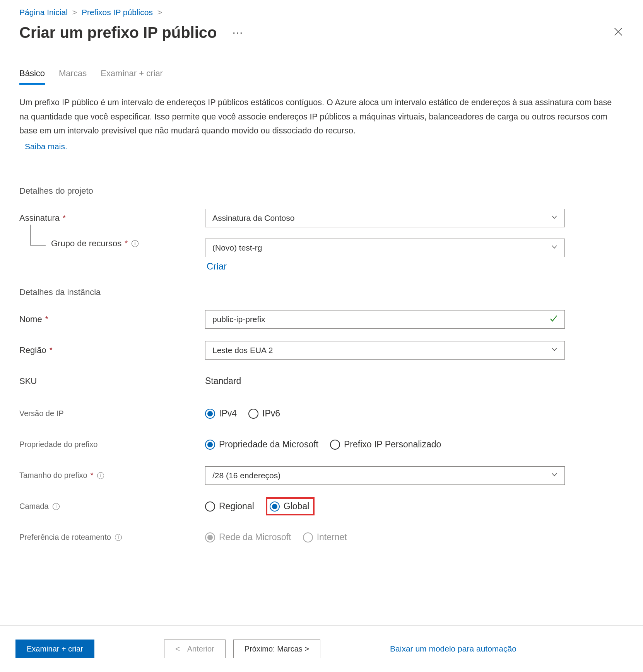 This screenshot has width=643, height=672. What do you see at coordinates (322, 649) in the screenshot?
I see `footer-bar: Examinar + criar < Anterior Próximo: Mar…` at bounding box center [322, 649].